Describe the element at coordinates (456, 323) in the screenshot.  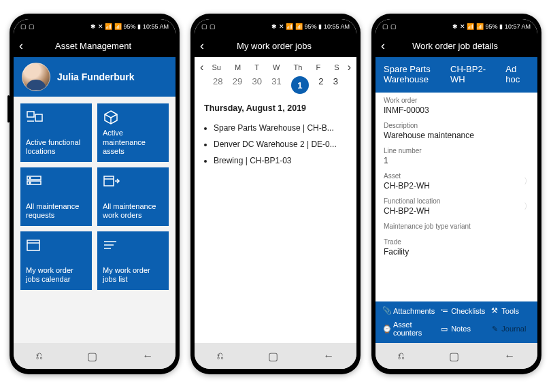
I see `action-bar: 📎Attachments ≔Checklists ⚒Tools ⌚Asset c…` at that location.